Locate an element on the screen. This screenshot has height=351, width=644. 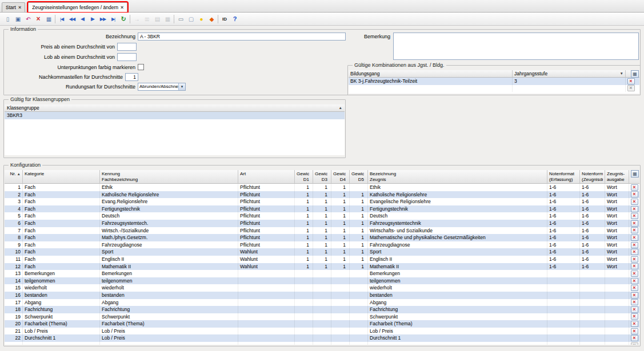
chevron-down-icon: ▾ is located at coordinates (182, 87).